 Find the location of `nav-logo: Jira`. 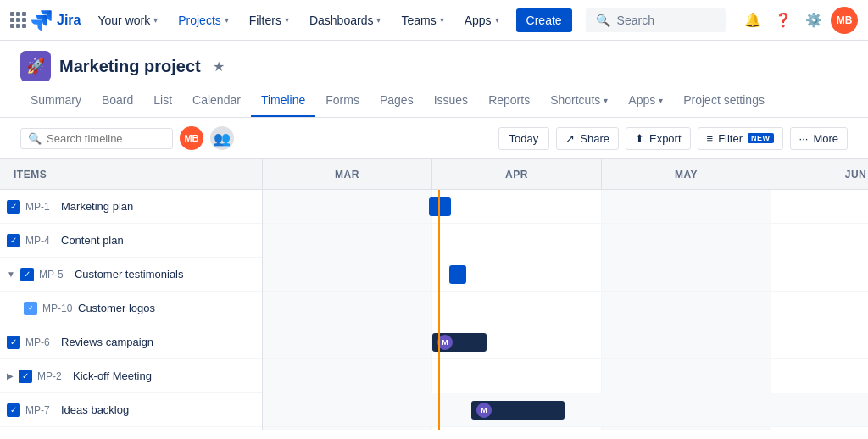

nav-logo: Jira is located at coordinates (46, 20).